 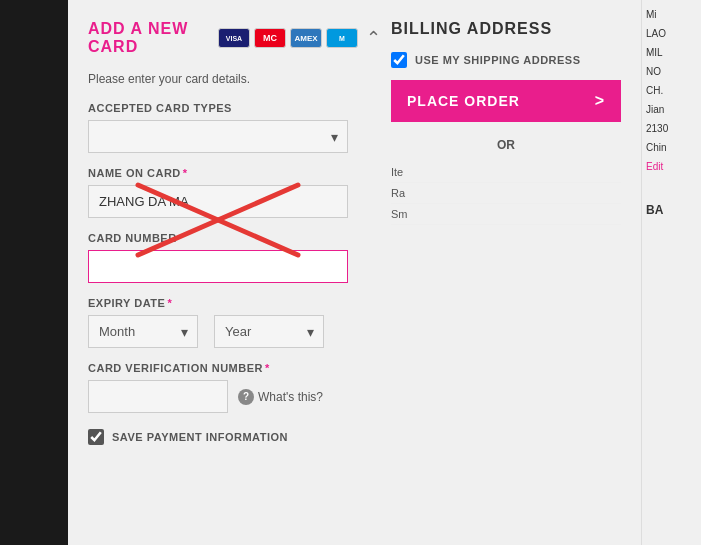 I want to click on save-payment-row: SAVE PAYMENT INFORMATION, so click(x=234, y=437).